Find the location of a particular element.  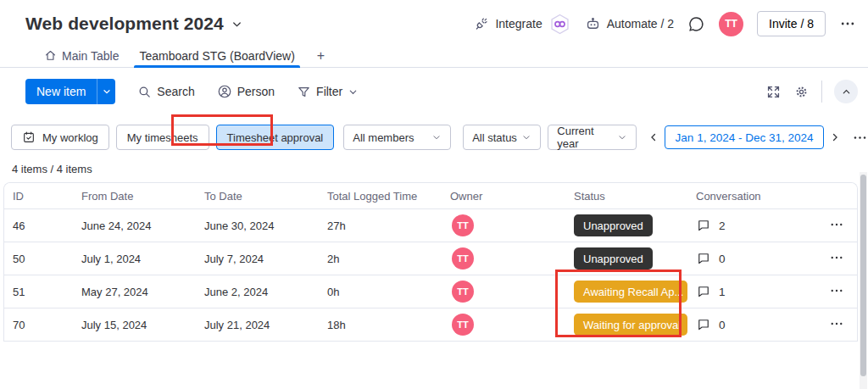

cell-id: 70 is located at coordinates (47, 325).